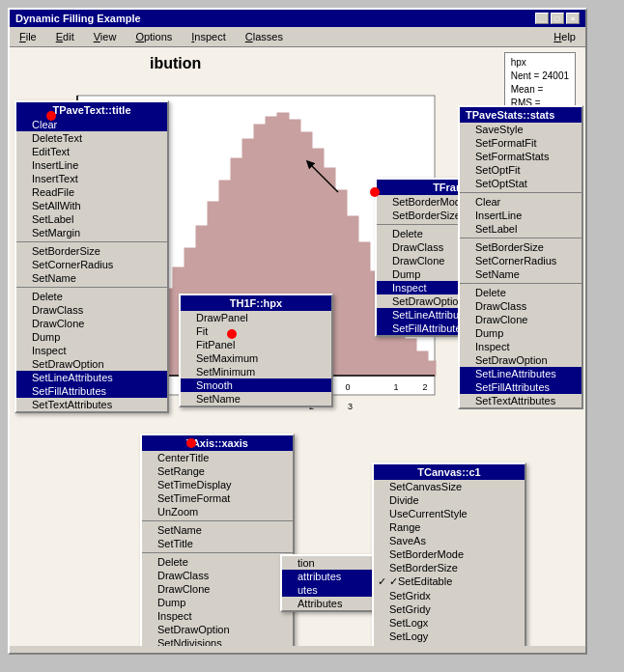  I want to click on taxis-item-centertitle: CenterTitle, so click(217, 458).